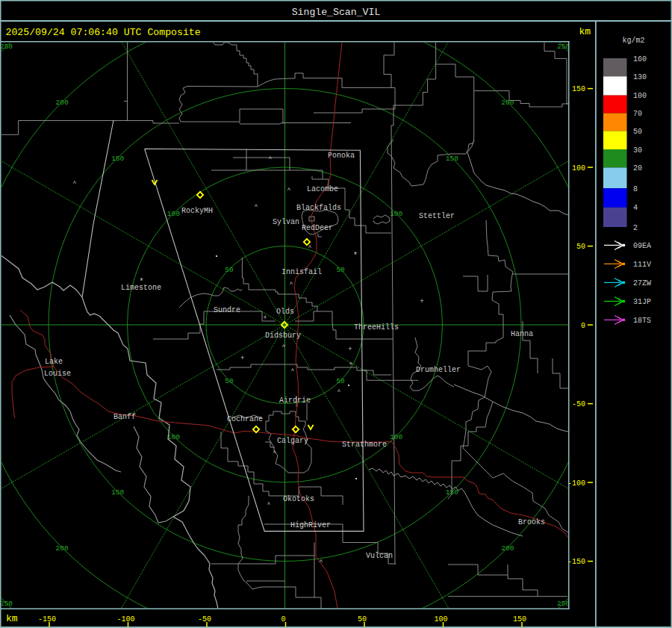 Image resolution: width=672 pixels, height=628 pixels. What do you see at coordinates (379, 556) in the screenshot?
I see `svg-text: Vulcan` at bounding box center [379, 556].